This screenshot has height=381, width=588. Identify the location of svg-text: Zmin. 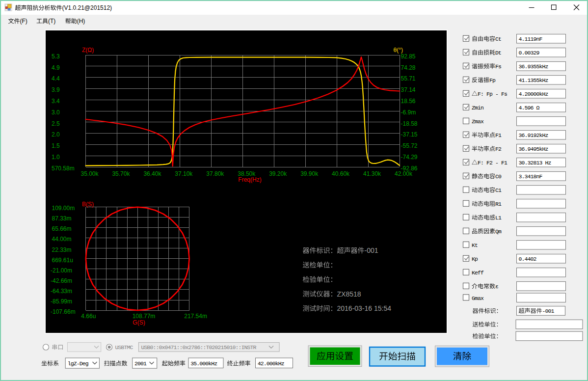
(478, 108).